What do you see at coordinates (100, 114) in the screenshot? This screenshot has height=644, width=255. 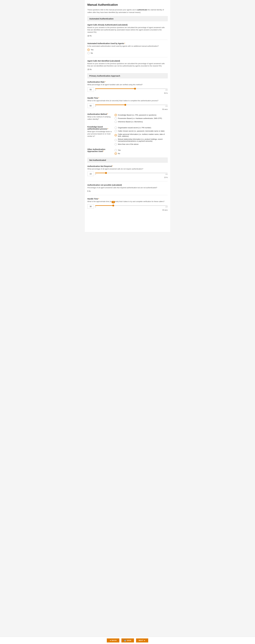 I see `auth-method-label: Authentication Method*` at bounding box center [100, 114].